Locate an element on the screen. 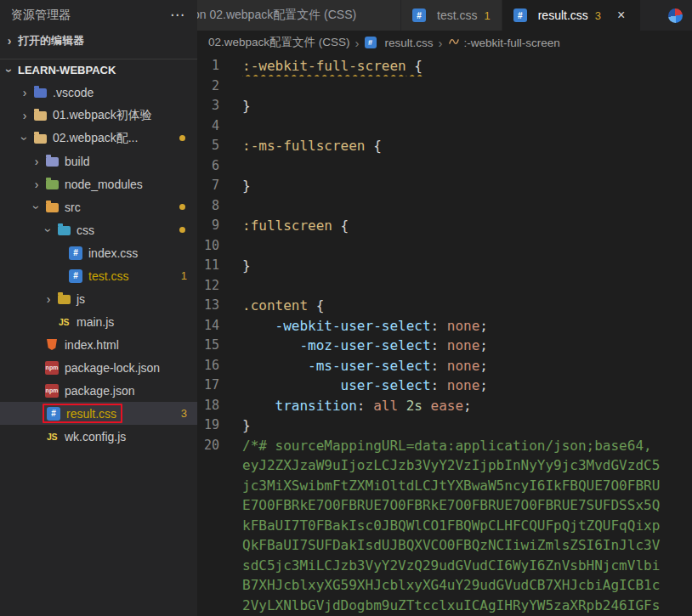 This screenshot has height=616, width=692. code-line: 2VyLXNlbGVjdDogbm9uZTtcclxuICAgIHRyYW5za… is located at coordinates (445, 606).